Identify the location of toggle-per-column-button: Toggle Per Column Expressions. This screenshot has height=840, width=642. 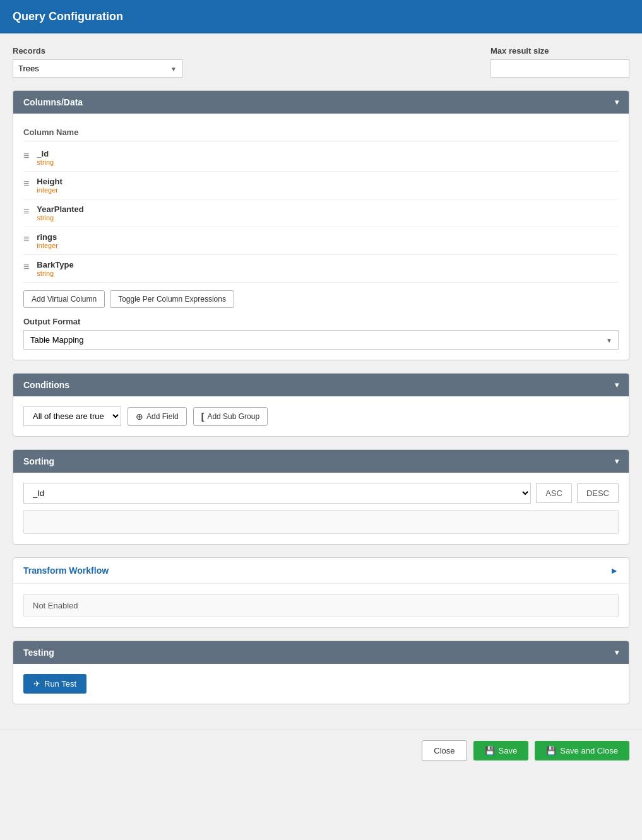
(172, 299).